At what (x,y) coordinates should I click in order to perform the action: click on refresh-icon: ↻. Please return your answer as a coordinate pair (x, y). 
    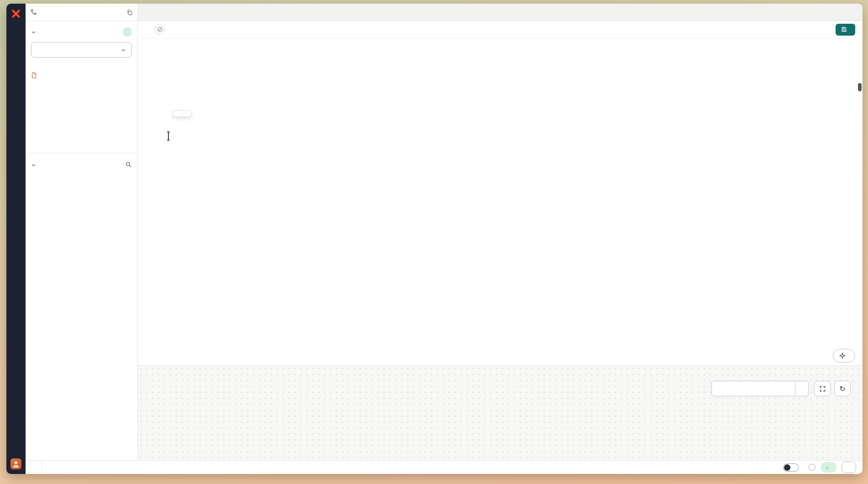
    Looking at the image, I should click on (842, 389).